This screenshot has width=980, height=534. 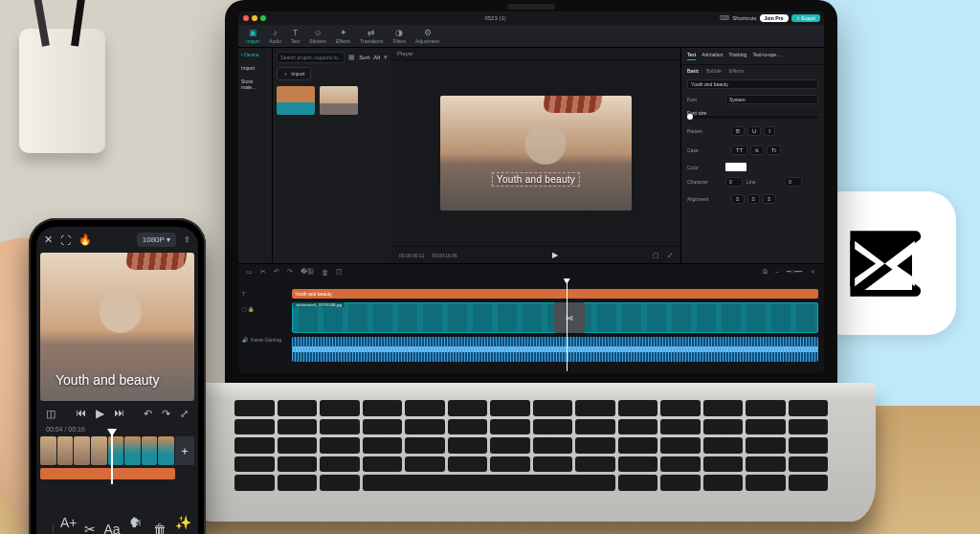 I want to click on track-label-audio: 🔊 Kame Gaming, so click(x=265, y=340).